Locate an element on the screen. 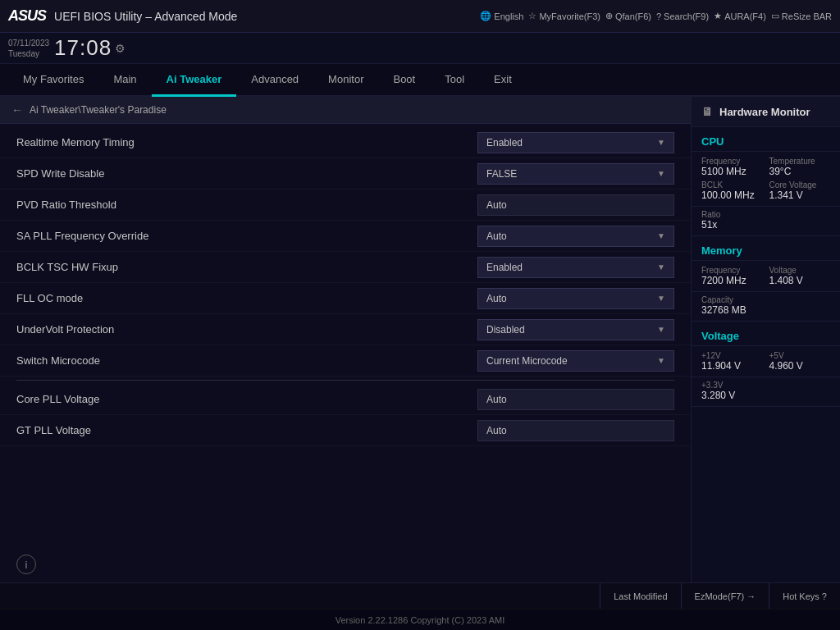 This screenshot has width=840, height=630. cpu-ratio-item: Ratio 51x is located at coordinates (766, 220).